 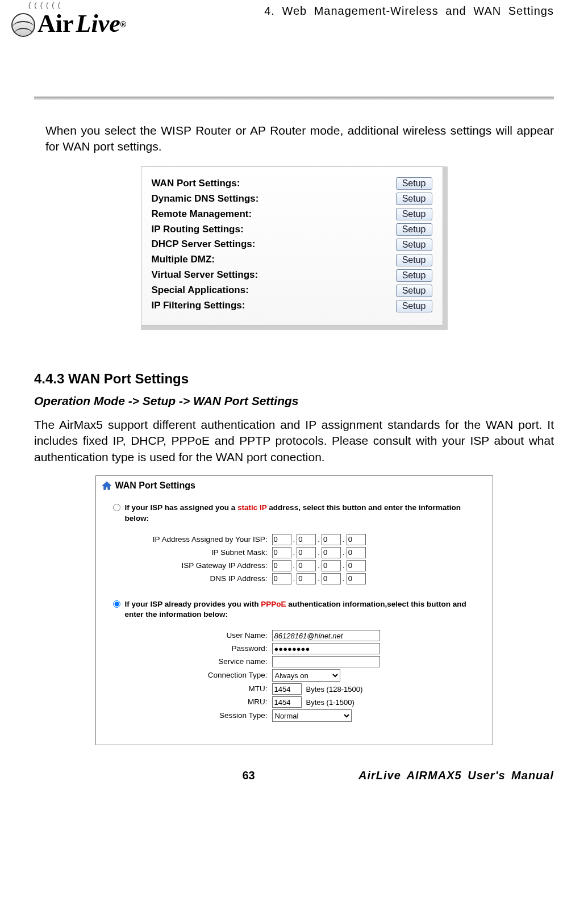 I want to click on settings-label: Dynamic DNS Settings:, so click(x=206, y=199).